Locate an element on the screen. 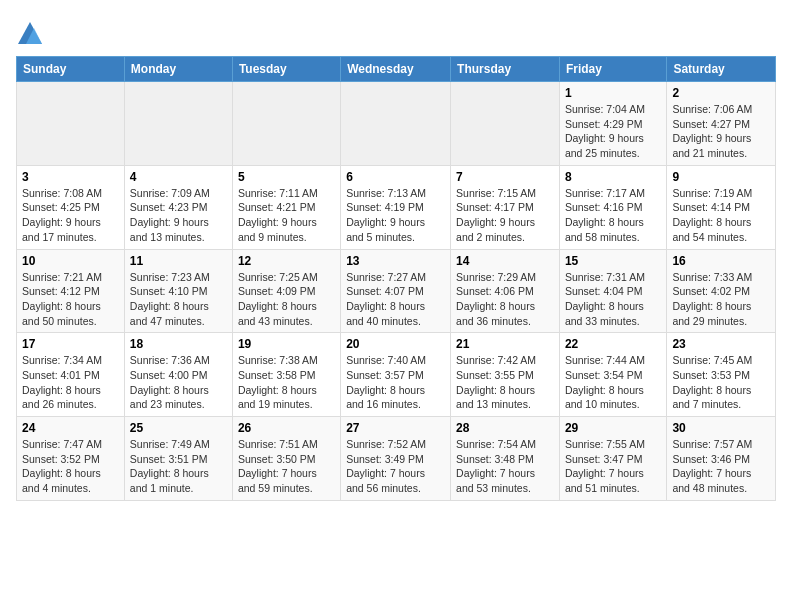 This screenshot has width=792, height=612. day-info: Sunrise: 7:29 AMSunset: 4:06 PMDaylight:… is located at coordinates (505, 300).